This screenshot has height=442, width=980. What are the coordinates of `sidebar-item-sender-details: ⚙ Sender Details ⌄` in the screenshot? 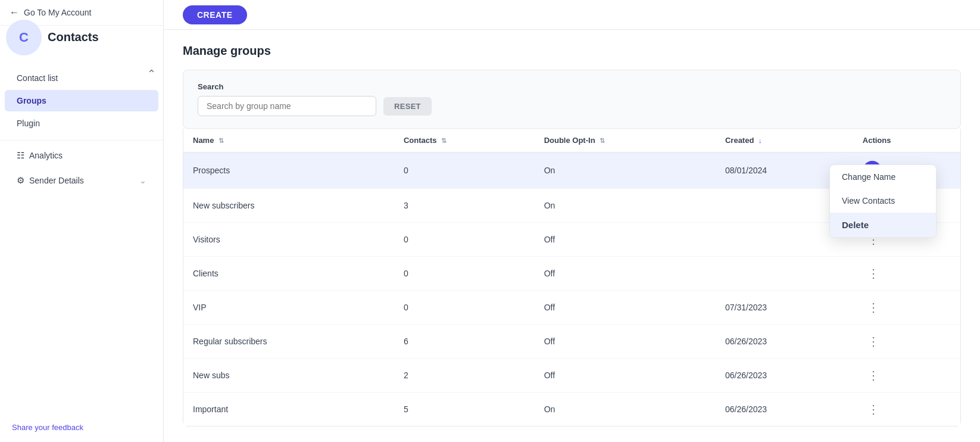 It's located at (82, 180).